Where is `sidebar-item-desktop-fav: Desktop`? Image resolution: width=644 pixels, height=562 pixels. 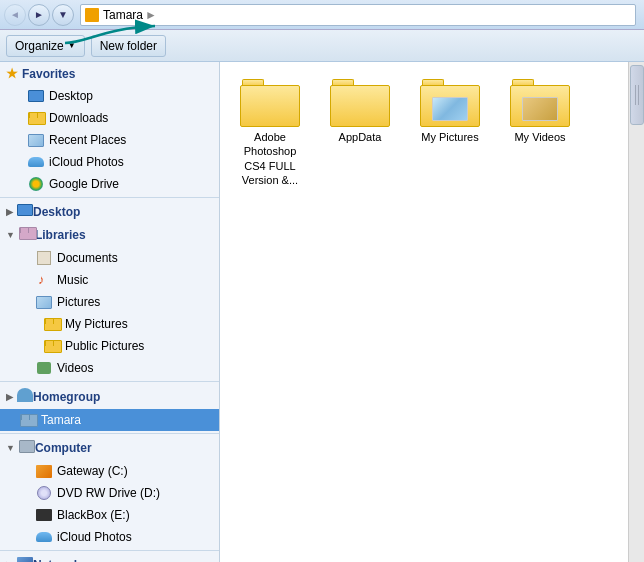
sidebar-item-desktop-fav: Desktop is located at coordinates (110, 96).